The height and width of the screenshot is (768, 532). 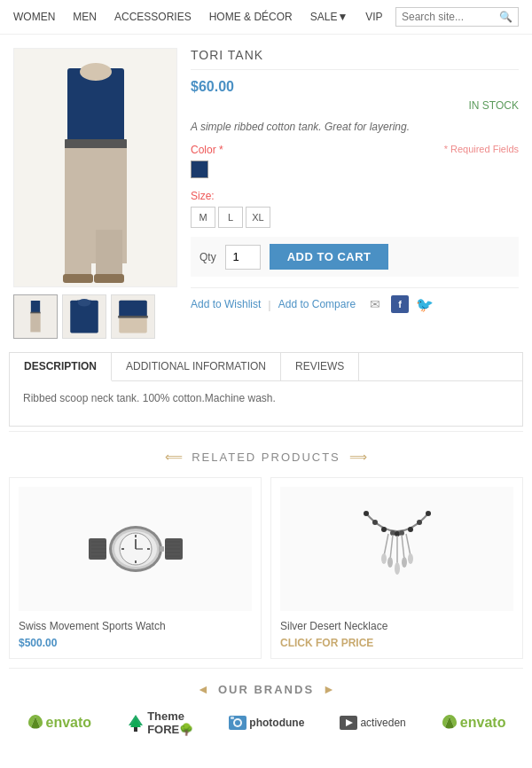 What do you see at coordinates (266, 457) in the screenshot?
I see `related-header: ⟸ RELATED PRODUCTS ⟹` at bounding box center [266, 457].